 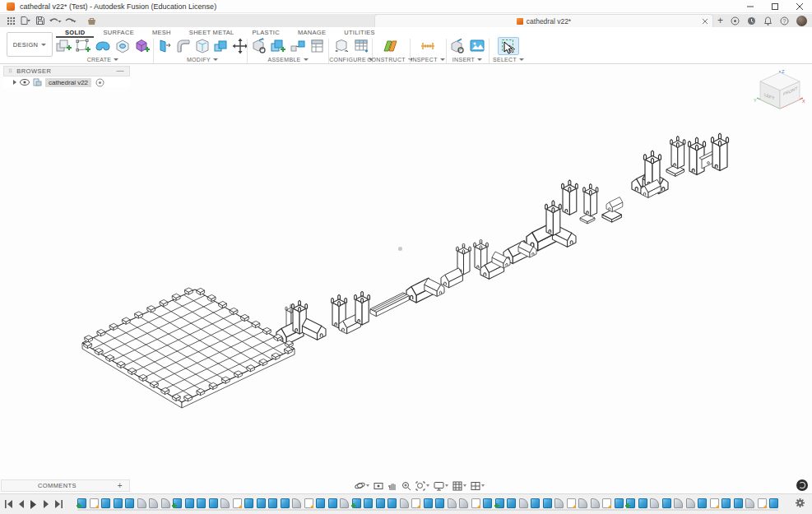 I want to click on new-component-button, so click(x=63, y=46).